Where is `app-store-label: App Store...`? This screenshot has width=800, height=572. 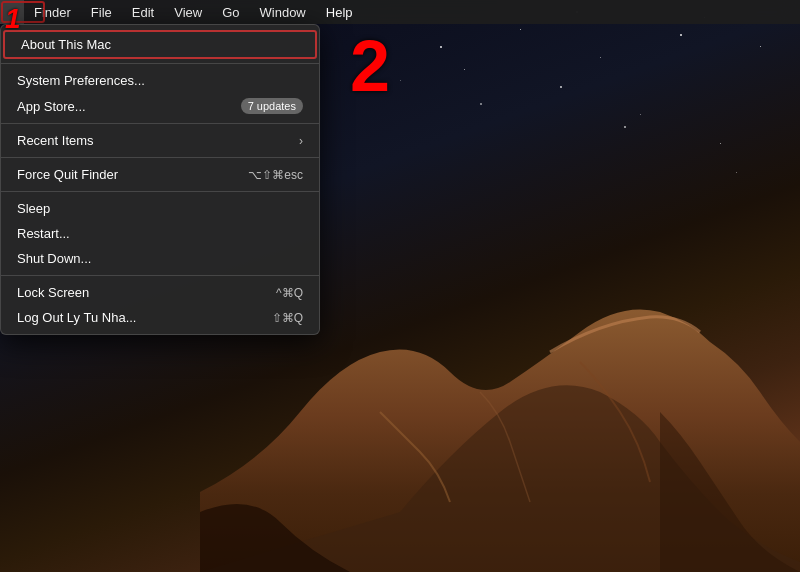 app-store-label: App Store... is located at coordinates (129, 106).